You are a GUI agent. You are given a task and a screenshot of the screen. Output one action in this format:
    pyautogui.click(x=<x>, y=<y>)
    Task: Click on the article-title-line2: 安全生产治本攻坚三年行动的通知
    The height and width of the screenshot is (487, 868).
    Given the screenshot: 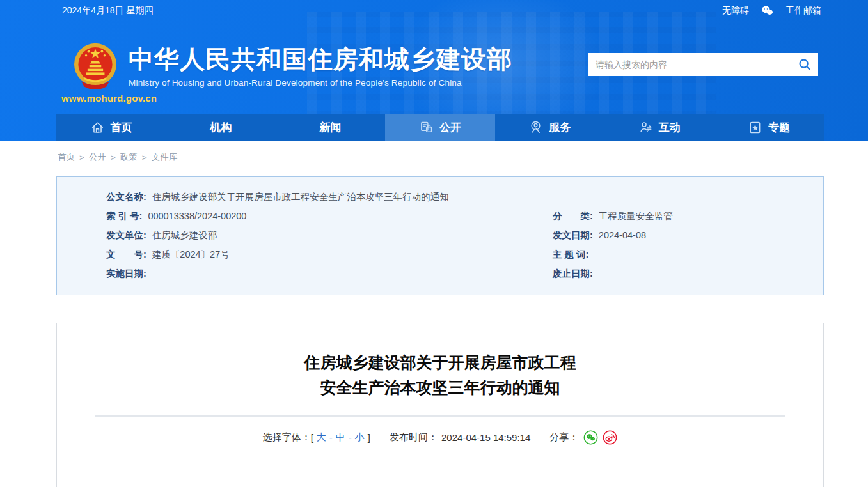 What is the action you would take?
    pyautogui.click(x=440, y=387)
    